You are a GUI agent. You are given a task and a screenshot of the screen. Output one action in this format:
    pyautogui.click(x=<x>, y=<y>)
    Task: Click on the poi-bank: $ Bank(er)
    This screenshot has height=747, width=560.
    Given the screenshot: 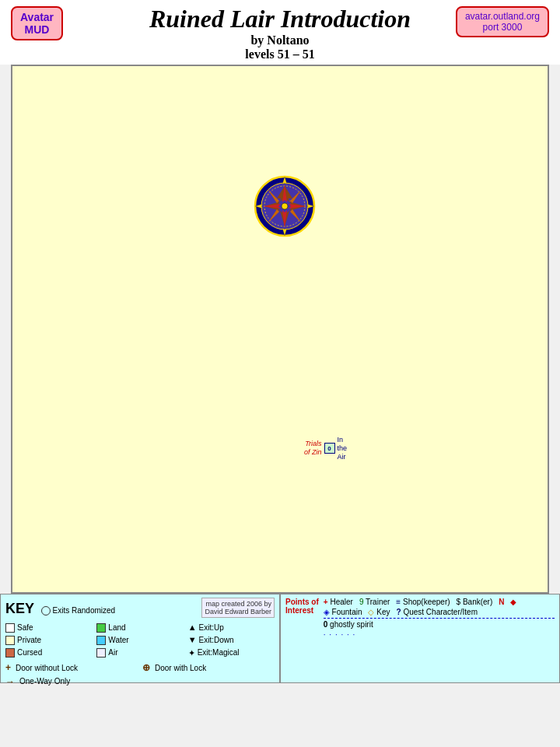 What is the action you would take?
    pyautogui.click(x=474, y=602)
    